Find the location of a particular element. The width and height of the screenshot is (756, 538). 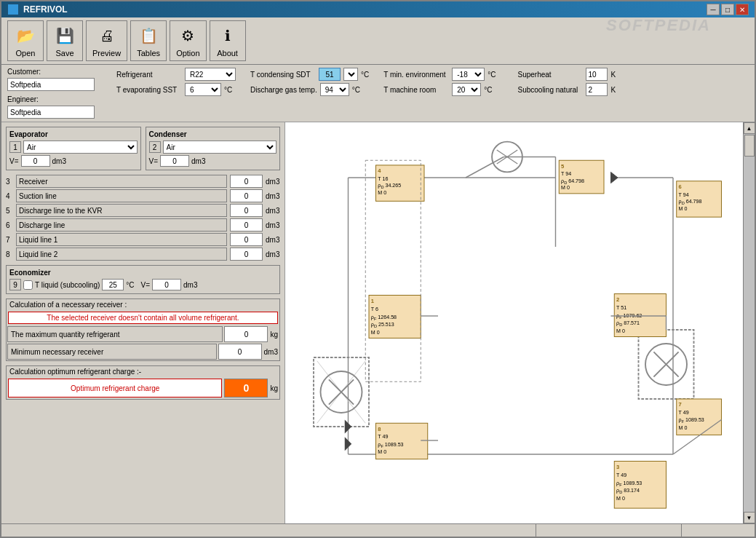

eco-v-unit: dm3 is located at coordinates (191, 285).